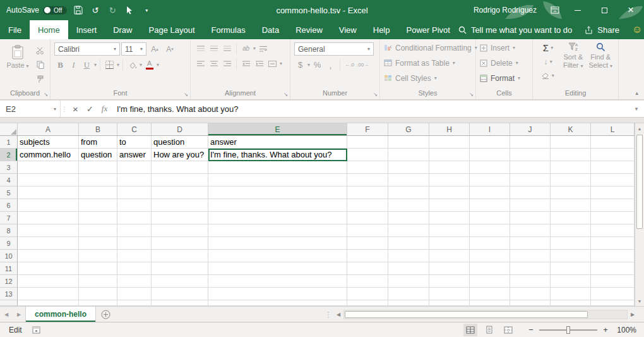 This screenshot has height=337, width=644. Describe the element at coordinates (37, 10) in the screenshot. I see `autosave-toggle: AutoSave Off` at that location.